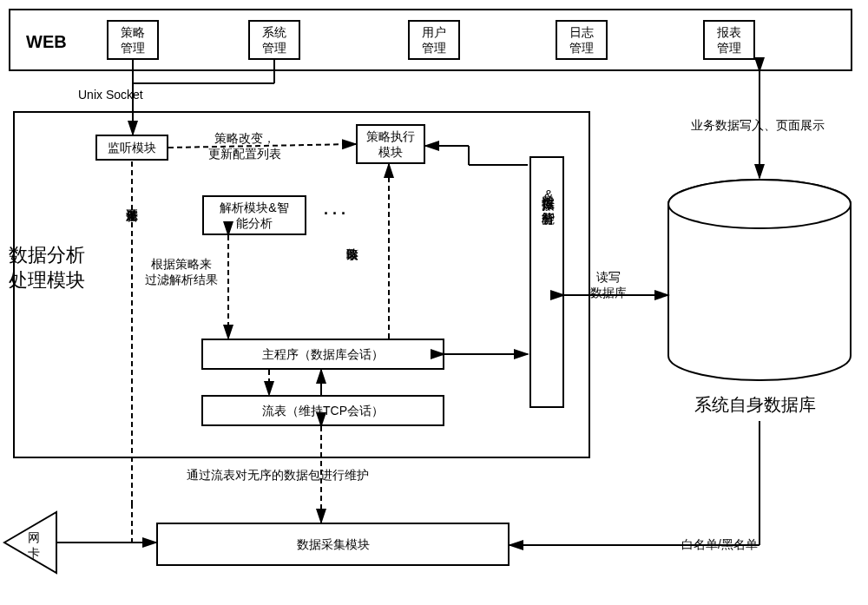  What do you see at coordinates (278, 475) in the screenshot?
I see `flow-maintain-label: 通过流表对无序的数据包进行维护` at bounding box center [278, 475].